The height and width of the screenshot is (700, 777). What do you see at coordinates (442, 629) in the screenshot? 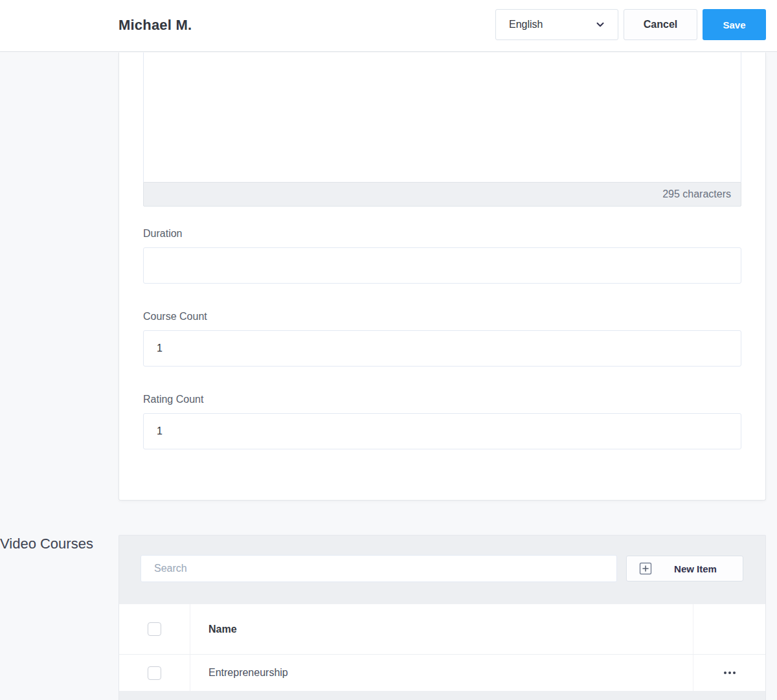
I see `name-column-header: Name` at bounding box center [442, 629].